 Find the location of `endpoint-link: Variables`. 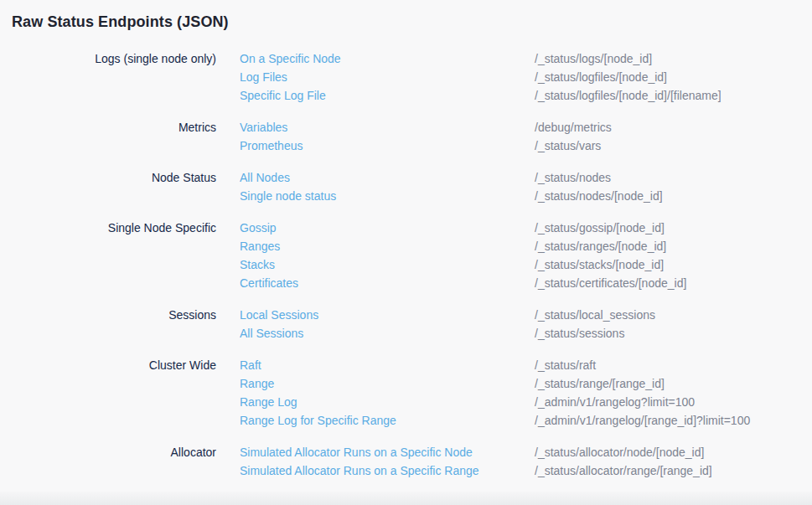

endpoint-link: Variables is located at coordinates (263, 127).